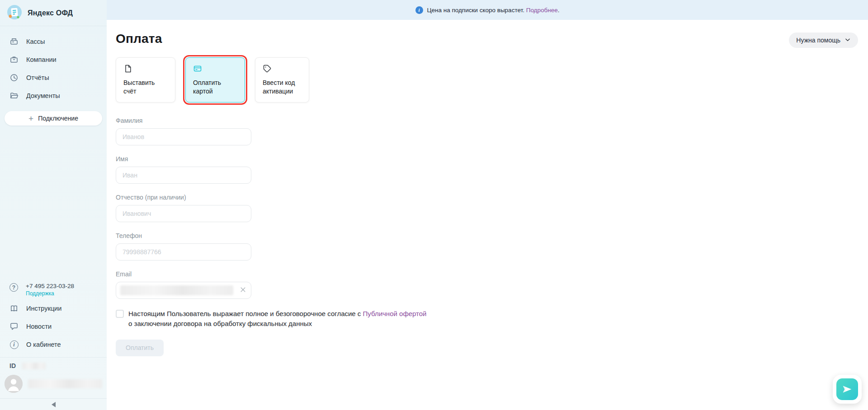 Image resolution: width=868 pixels, height=410 pixels. Describe the element at coordinates (146, 87) in the screenshot. I see `pay-method-label: Выставить счёт` at that location.